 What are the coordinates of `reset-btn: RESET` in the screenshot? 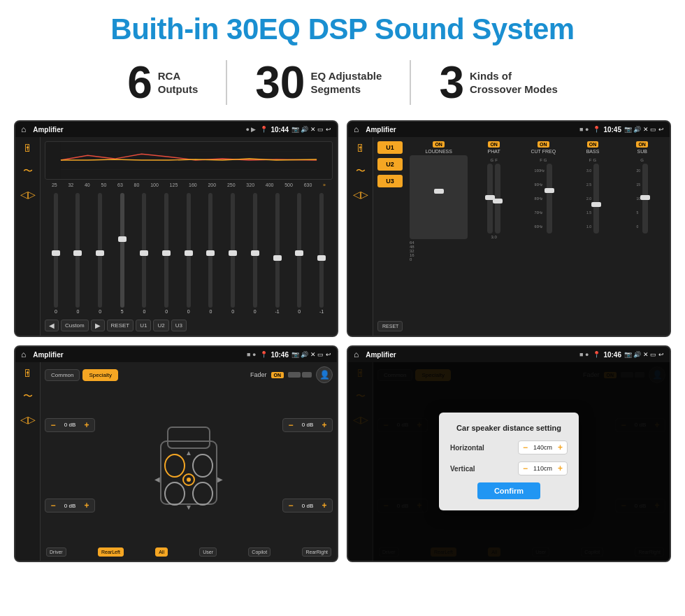 It's located at (120, 326).